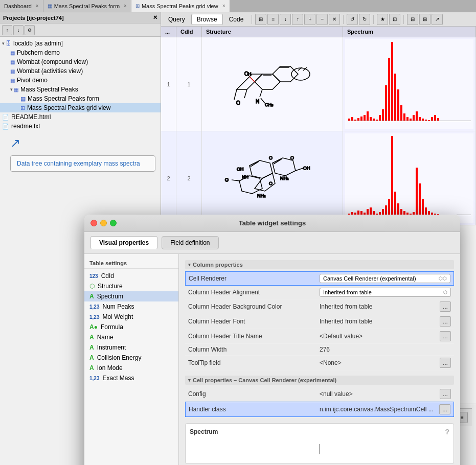  Describe the element at coordinates (378, 336) in the screenshot. I see `header-title-value: <Default value>` at that location.